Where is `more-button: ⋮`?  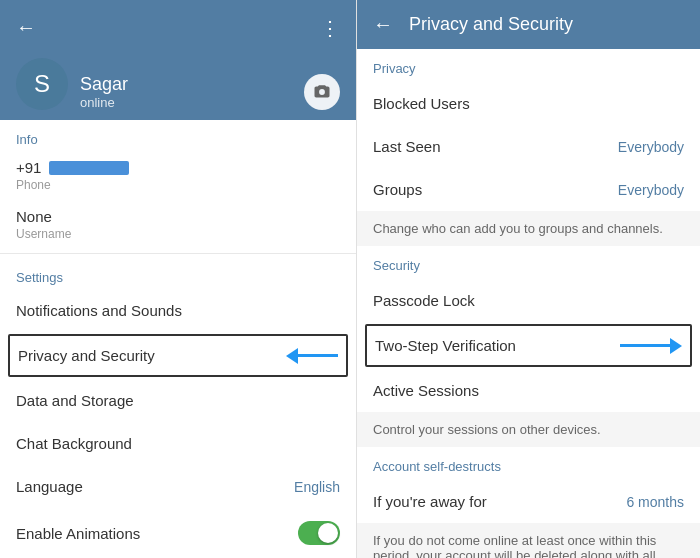 more-button: ⋮ is located at coordinates (330, 28).